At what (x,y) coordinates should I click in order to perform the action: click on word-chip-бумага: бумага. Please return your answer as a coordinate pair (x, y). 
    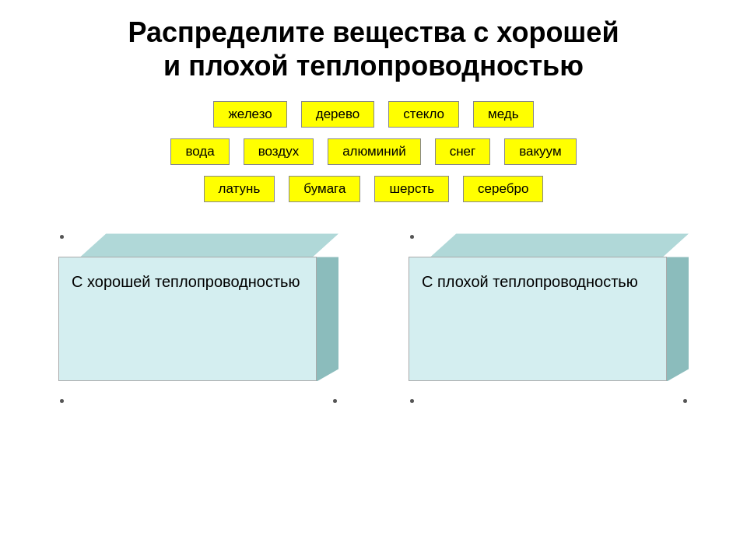
    Looking at the image, I should click on (324, 189).